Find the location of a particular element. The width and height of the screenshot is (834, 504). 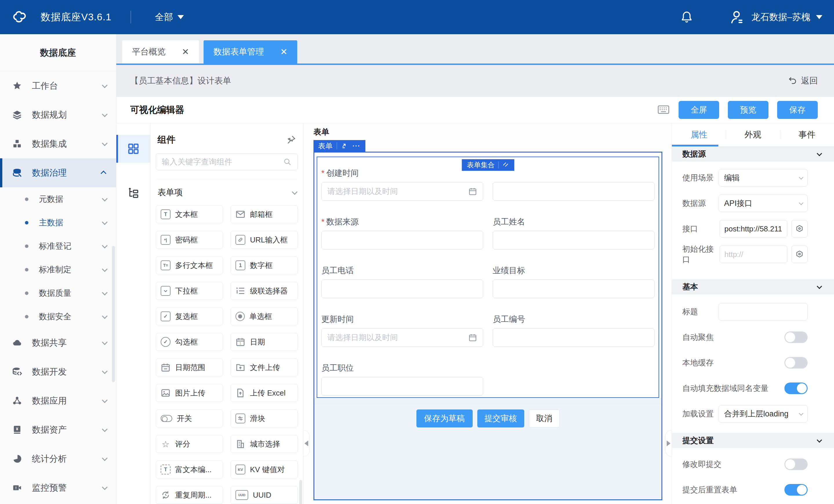

components-scrollbar is located at coordinates (301, 492).